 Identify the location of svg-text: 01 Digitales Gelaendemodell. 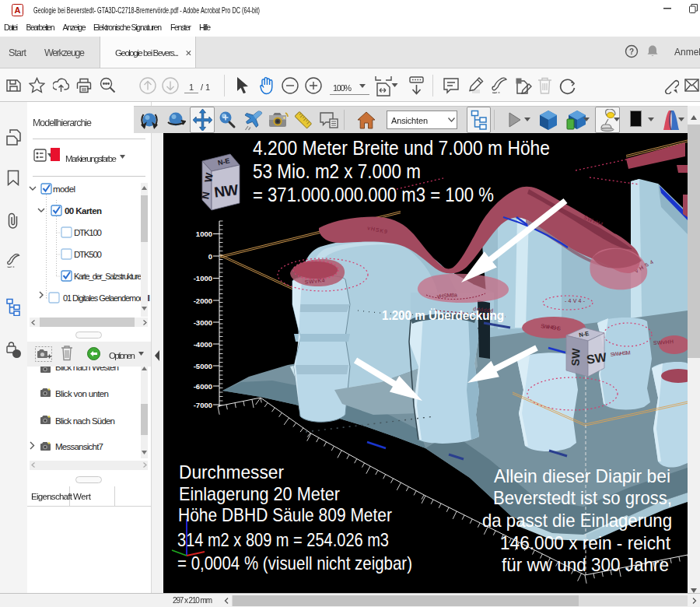
(107, 298).